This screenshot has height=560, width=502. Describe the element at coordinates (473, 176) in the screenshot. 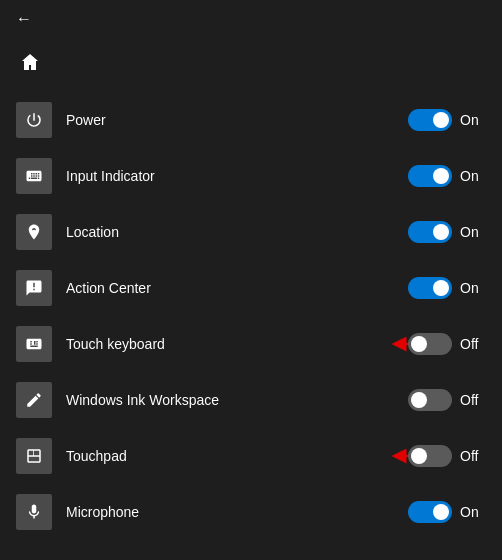

I see `input-indicator-status: On` at that location.